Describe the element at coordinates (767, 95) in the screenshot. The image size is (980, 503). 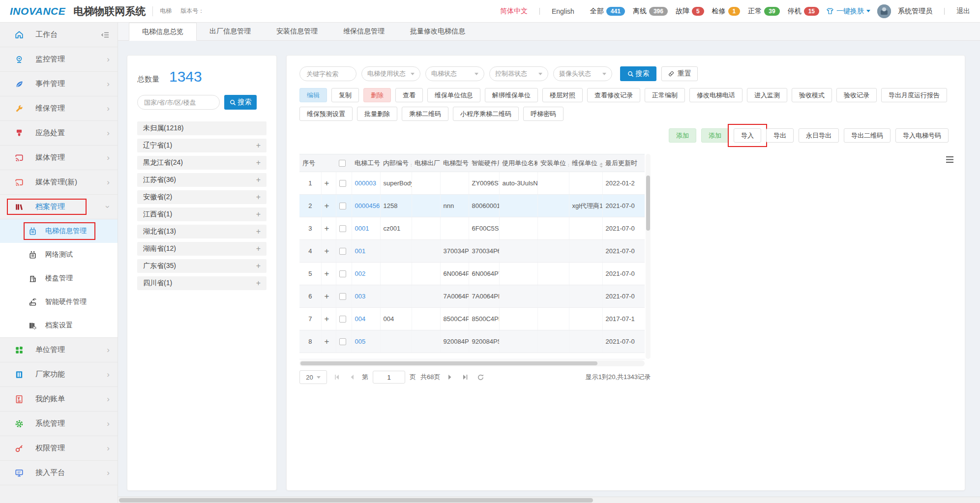
I see `toolbar-button: 进入监测` at that location.